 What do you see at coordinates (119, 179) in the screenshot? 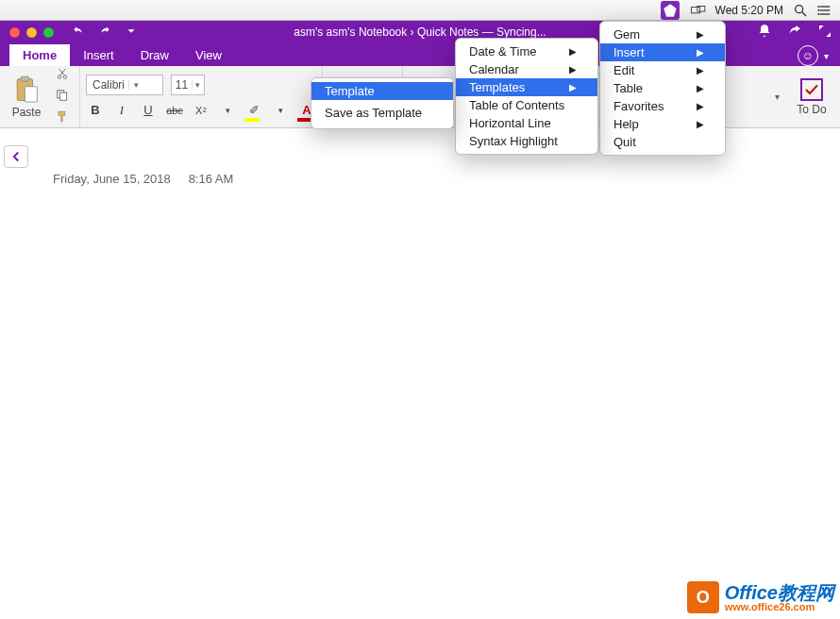
I see `note-date: Friday, June 15, 2018` at bounding box center [119, 179].